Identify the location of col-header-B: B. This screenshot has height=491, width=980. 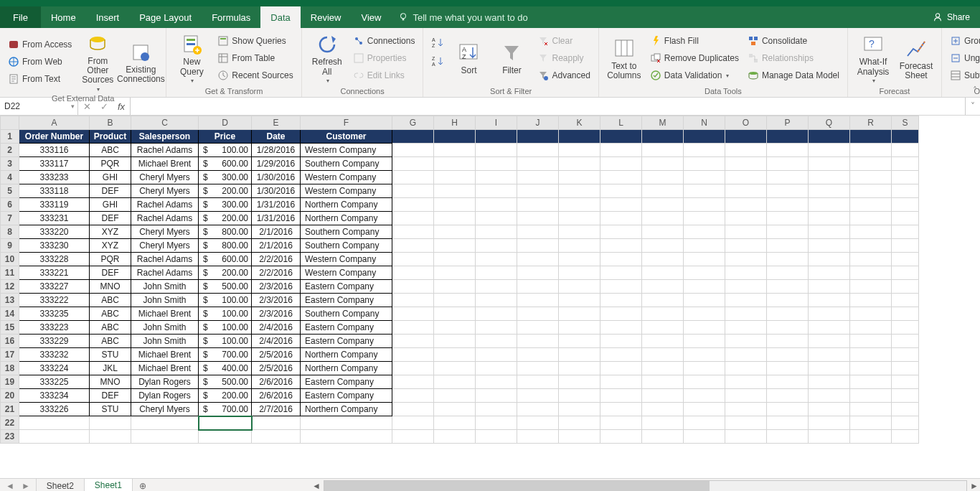
(110, 123).